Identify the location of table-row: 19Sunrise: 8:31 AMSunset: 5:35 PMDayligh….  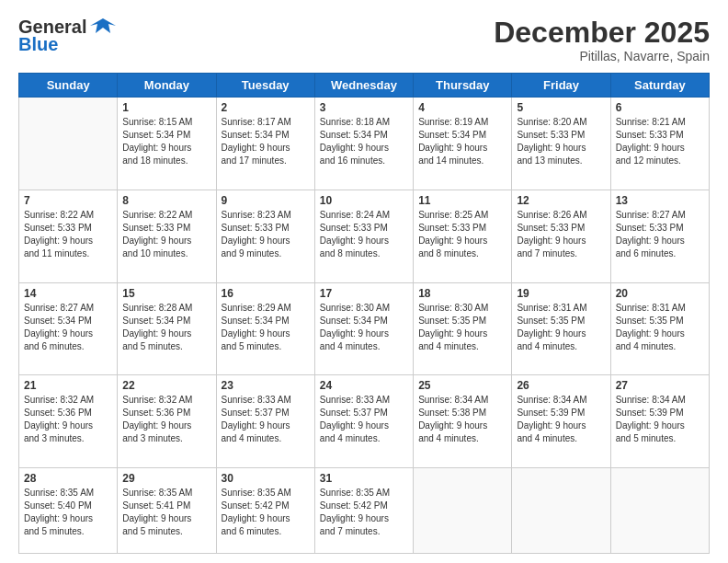
(561, 329).